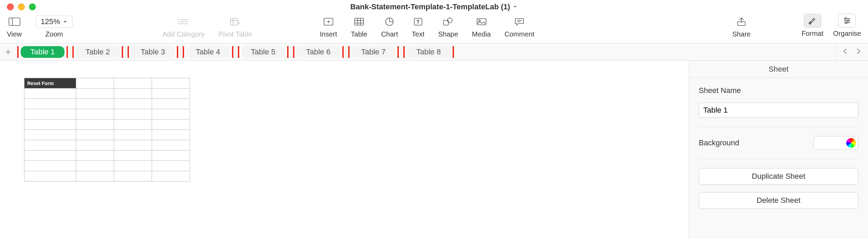  Describe the element at coordinates (813, 34) in the screenshot. I see `format-label: Format` at that location.